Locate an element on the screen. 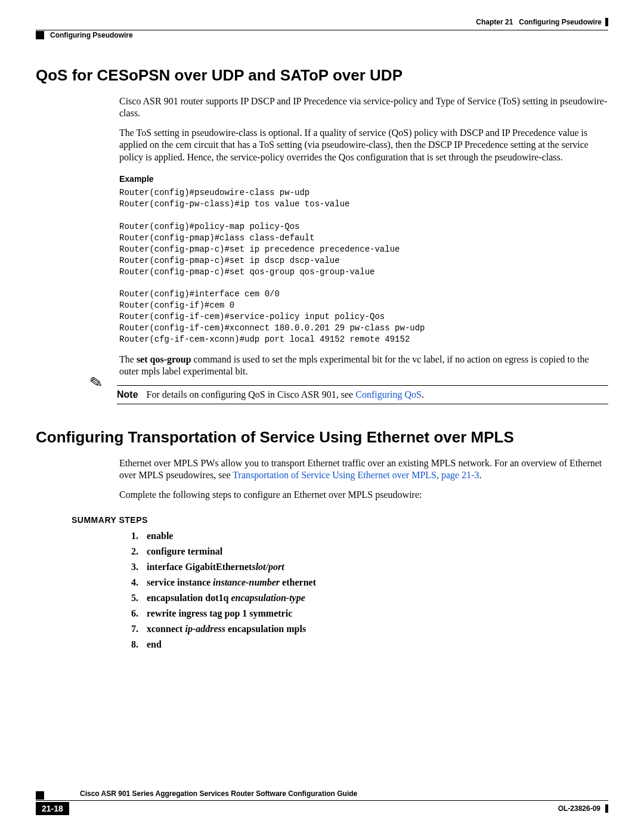 Image resolution: width=644 pixels, height=833 pixels. summary-step: encapsulation dot1q encapsulation-type is located at coordinates (370, 598).